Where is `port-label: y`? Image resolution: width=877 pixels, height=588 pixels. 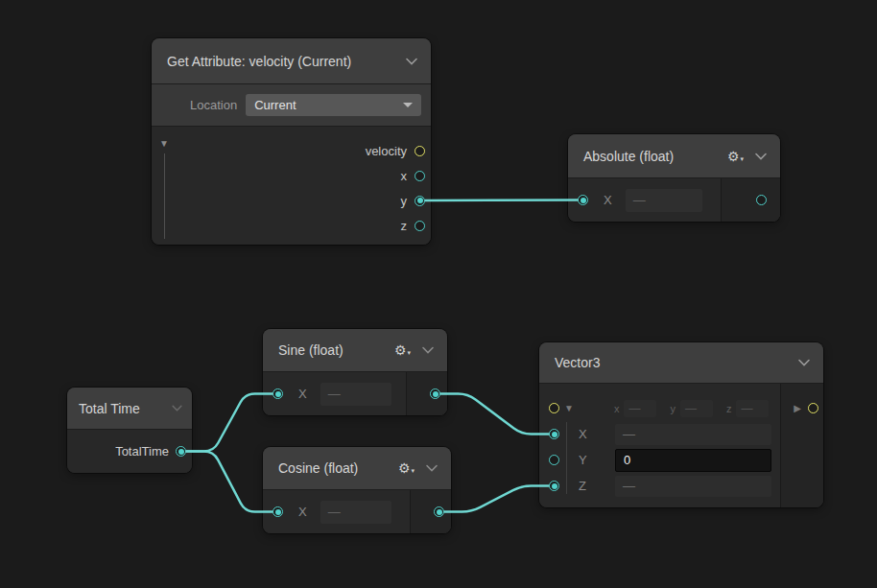
port-label: y is located at coordinates (405, 201).